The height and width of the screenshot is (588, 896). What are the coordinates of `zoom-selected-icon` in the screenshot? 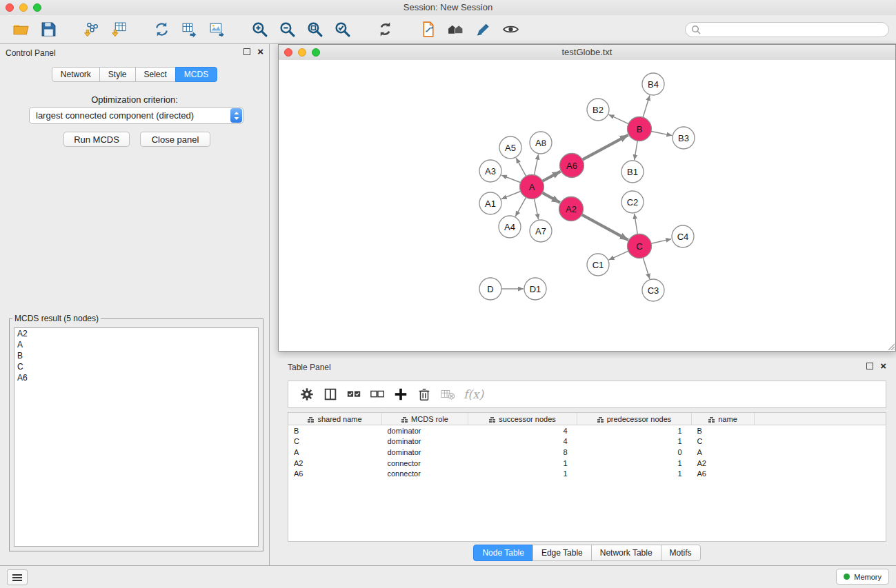 It's located at (342, 29).